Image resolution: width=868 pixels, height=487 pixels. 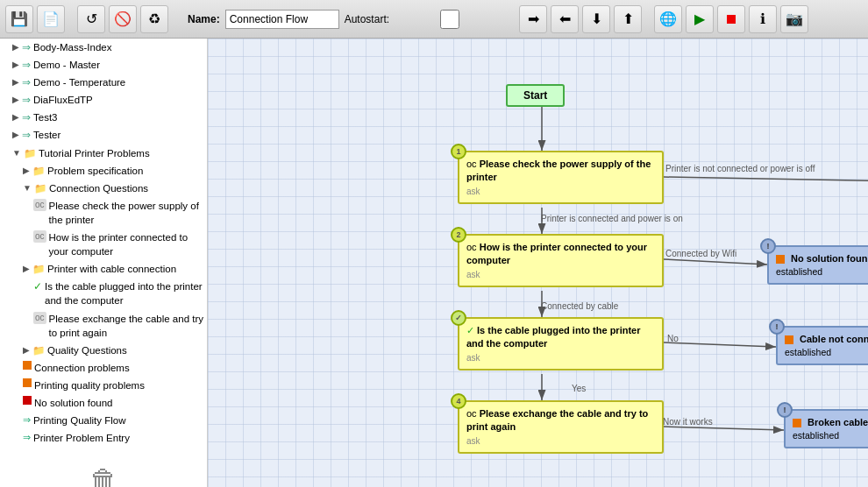 I want to click on node-type-3: ask, so click(x=561, y=358).